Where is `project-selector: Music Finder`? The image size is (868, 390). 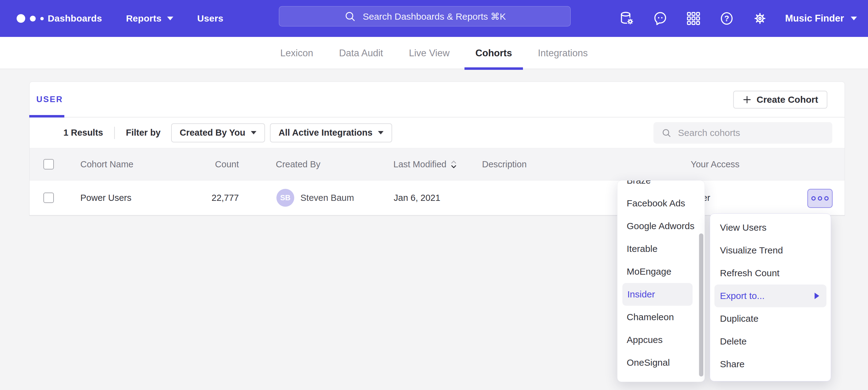
project-selector: Music Finder is located at coordinates (821, 18).